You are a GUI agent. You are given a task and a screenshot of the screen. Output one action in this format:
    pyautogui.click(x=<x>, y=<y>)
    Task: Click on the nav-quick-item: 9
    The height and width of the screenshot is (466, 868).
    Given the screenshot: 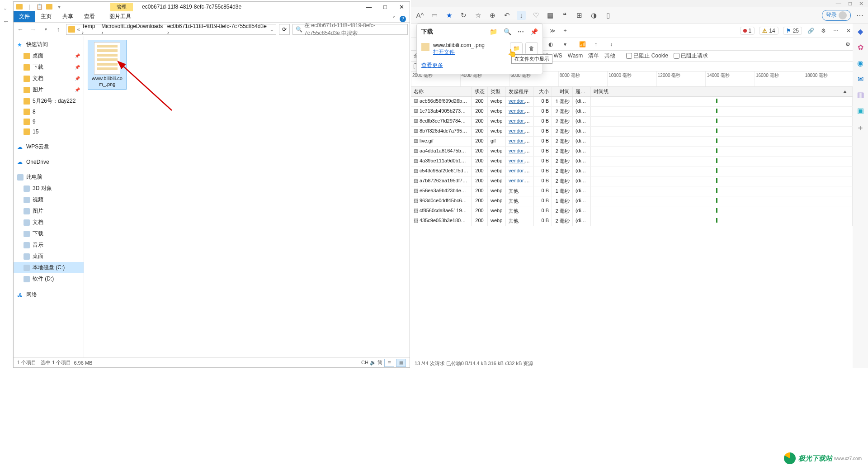 What is the action you would take?
    pyautogui.click(x=49, y=122)
    